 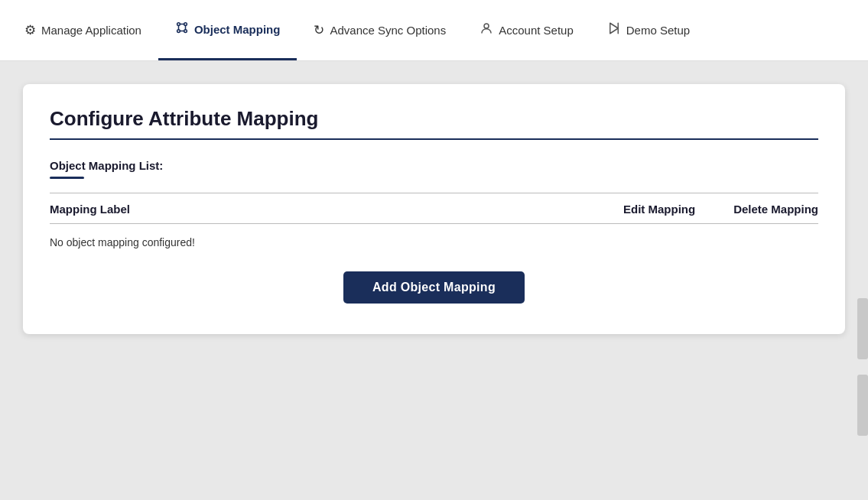 What do you see at coordinates (486, 31) in the screenshot?
I see `account-icon` at bounding box center [486, 31].